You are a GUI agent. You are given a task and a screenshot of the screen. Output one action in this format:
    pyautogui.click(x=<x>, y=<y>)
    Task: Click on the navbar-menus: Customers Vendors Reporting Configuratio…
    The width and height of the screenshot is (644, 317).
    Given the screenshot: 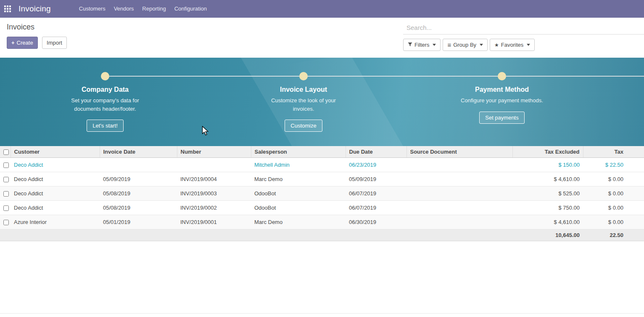 What is the action you would take?
    pyautogui.click(x=143, y=9)
    